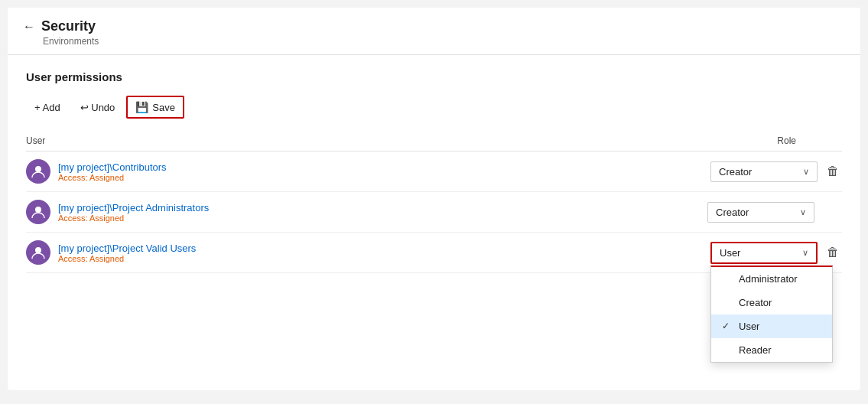 The width and height of the screenshot is (868, 404). Describe the element at coordinates (142, 107) in the screenshot. I see `save-icon: 💾` at that location.